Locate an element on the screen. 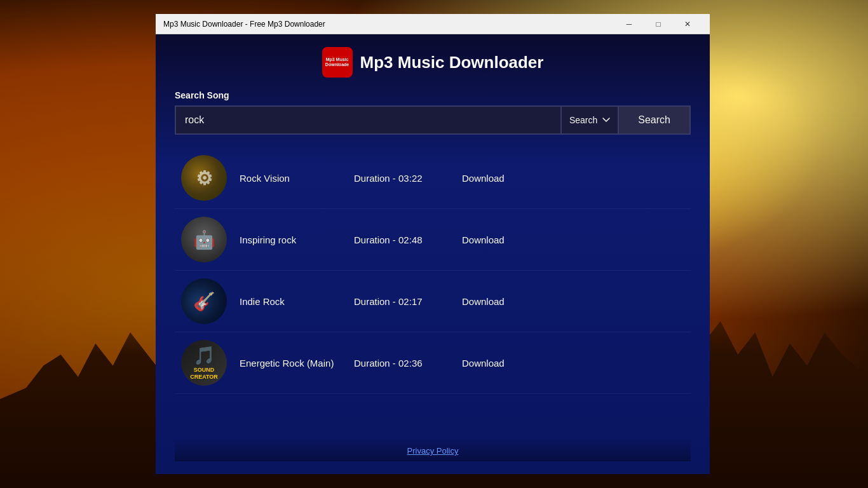 This screenshot has height=488, width=868. track-thumbnail-4: SOUND CREATOR is located at coordinates (204, 363).